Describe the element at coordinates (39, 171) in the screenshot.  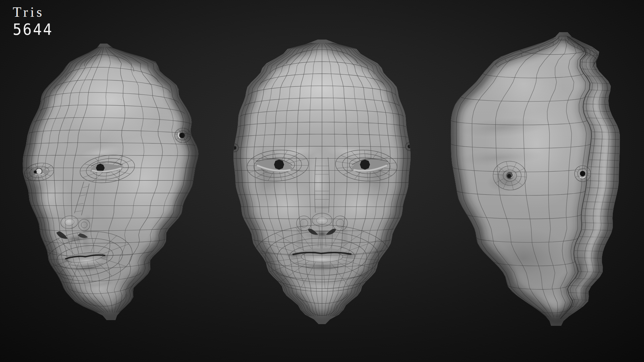
I see `eyeball-far` at that location.